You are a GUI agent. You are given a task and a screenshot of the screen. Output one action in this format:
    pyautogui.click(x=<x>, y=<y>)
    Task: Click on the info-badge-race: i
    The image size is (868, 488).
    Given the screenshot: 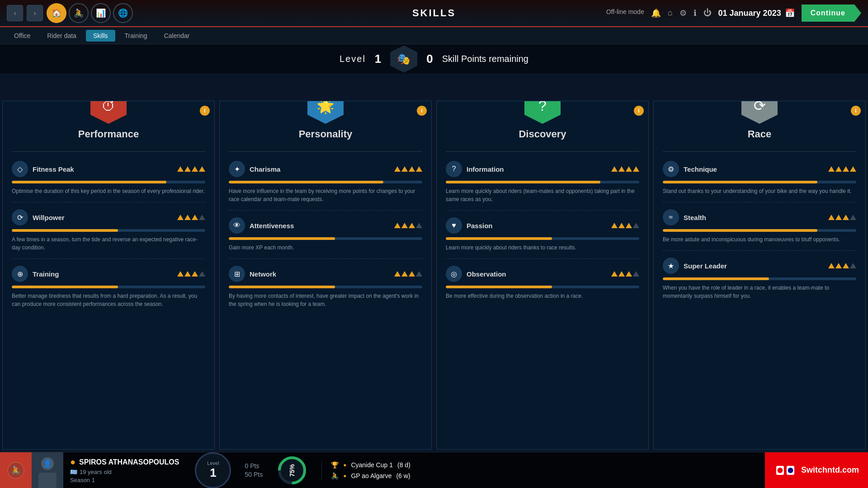 What is the action you would take?
    pyautogui.click(x=856, y=111)
    